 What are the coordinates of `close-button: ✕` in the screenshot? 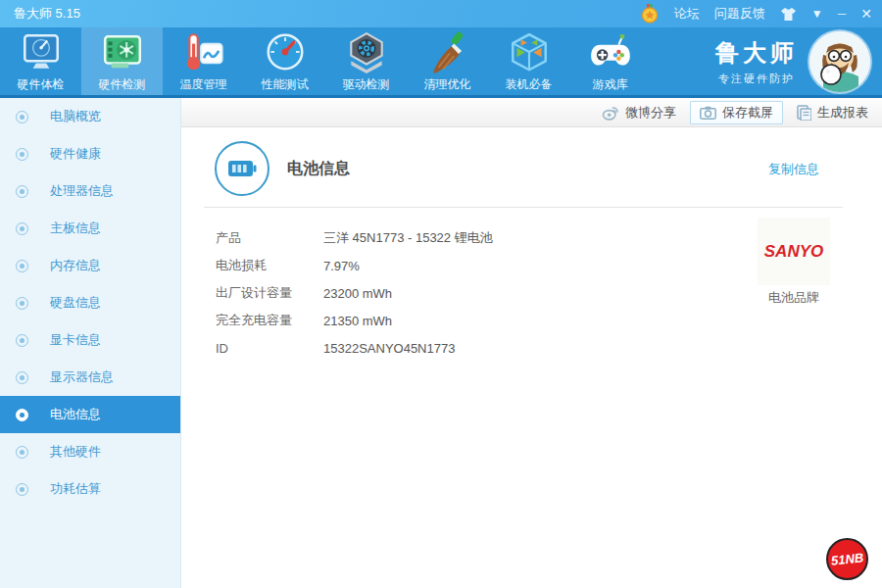 It's located at (866, 14).